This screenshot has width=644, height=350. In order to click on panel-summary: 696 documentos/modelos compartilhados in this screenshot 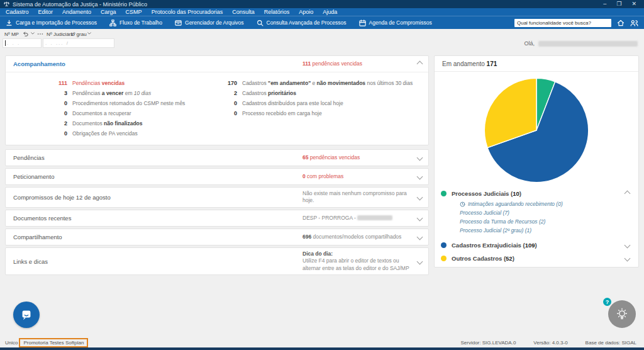, I will do `click(357, 237)`.